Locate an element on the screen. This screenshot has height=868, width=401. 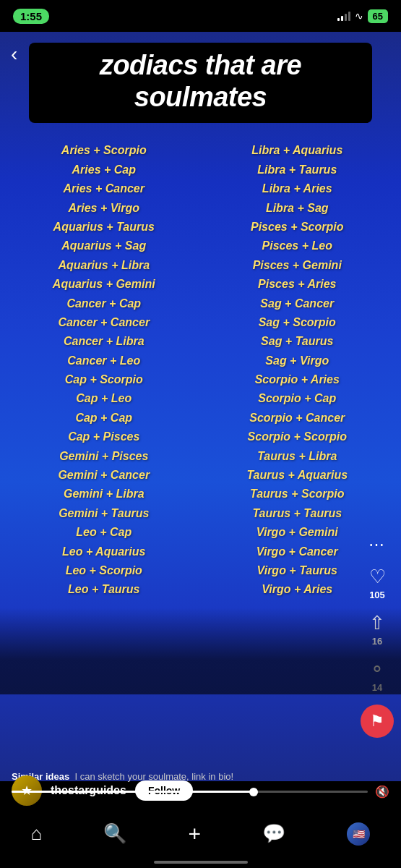
zodiac-list-item: Cancer + Leo is located at coordinates (104, 361).